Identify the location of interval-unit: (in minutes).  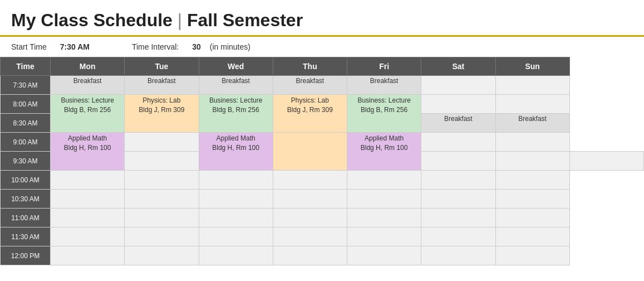
(230, 47).